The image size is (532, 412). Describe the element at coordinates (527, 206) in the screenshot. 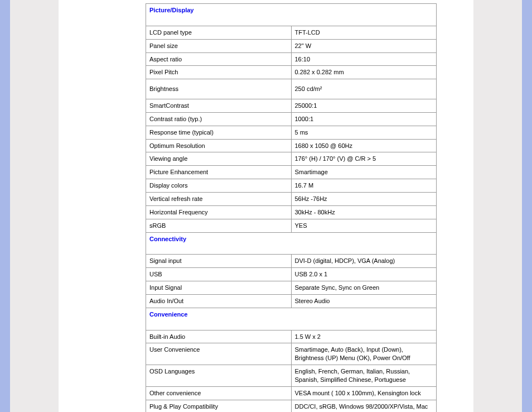

I see `right-blue-margin` at that location.